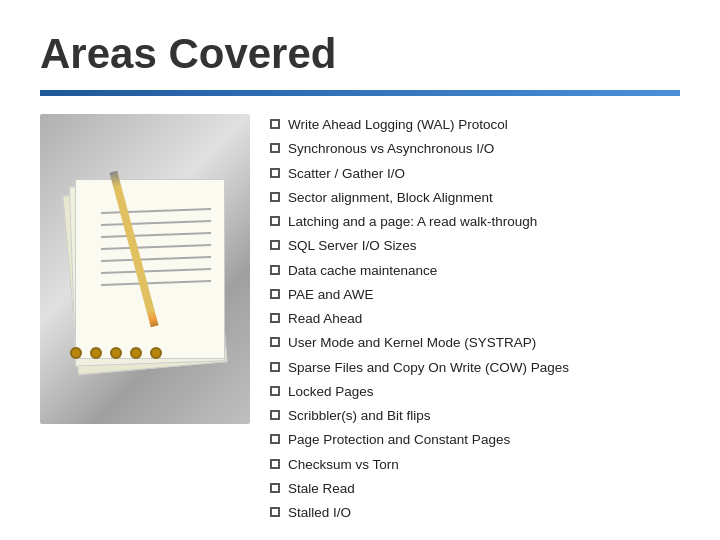 This screenshot has width=720, height=540. I want to click on bullet-text: Stale Read, so click(484, 489).